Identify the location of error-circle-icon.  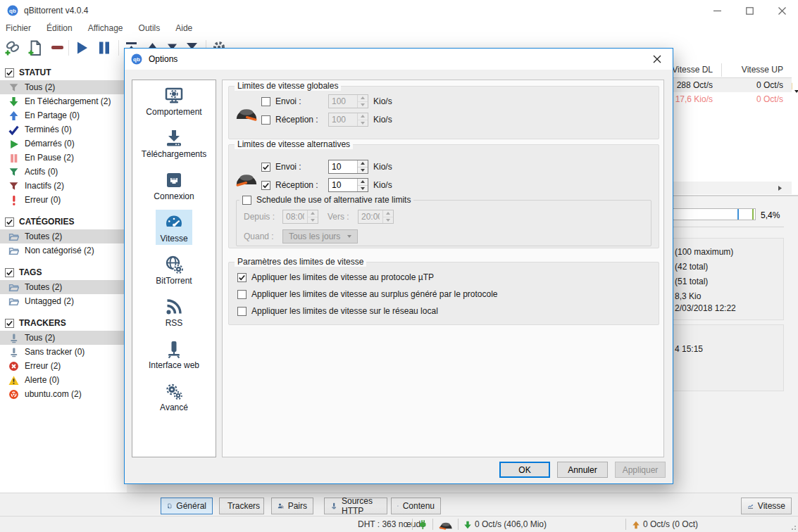
(14, 366).